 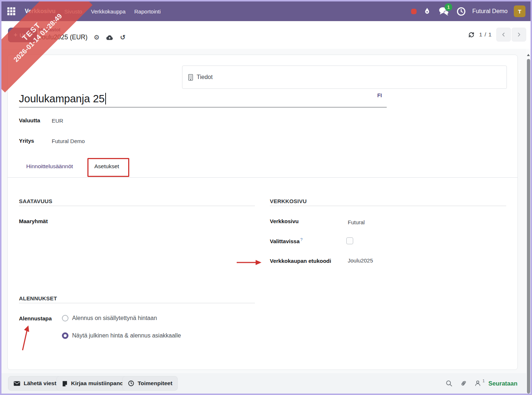 I want to click on breadcrumb-parent-link: Hinnastot, so click(x=82, y=30).